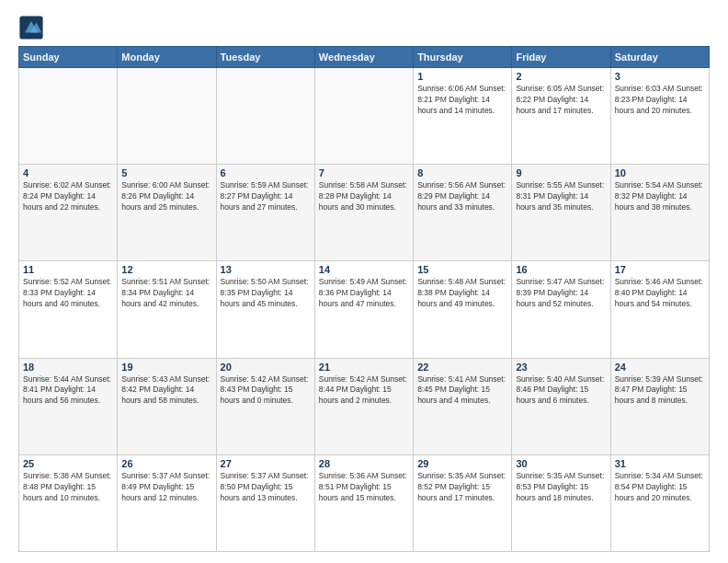  I want to click on day-info: Sunrise: 5:34 AM Sunset: 8:54 PM Dayligh…, so click(660, 488).